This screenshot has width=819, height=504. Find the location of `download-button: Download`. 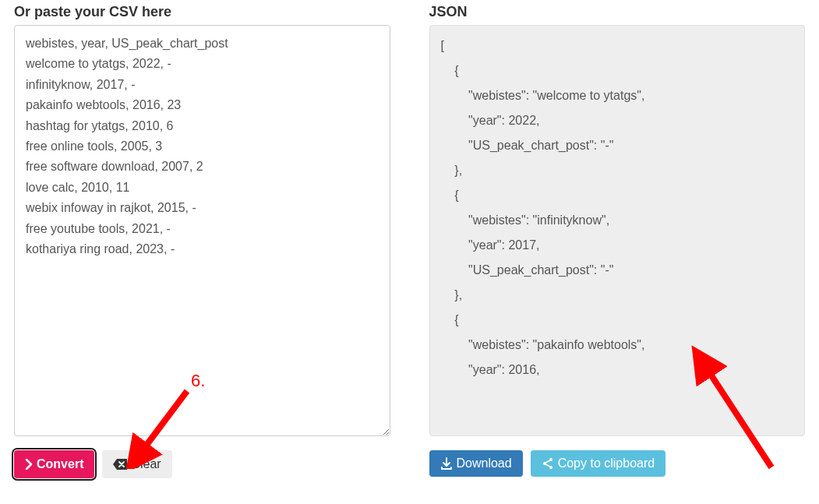

download-button: Download is located at coordinates (476, 463).